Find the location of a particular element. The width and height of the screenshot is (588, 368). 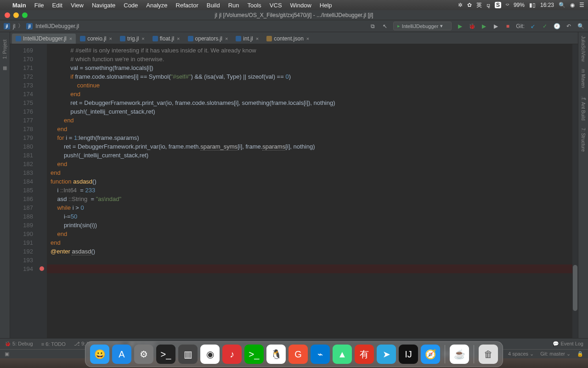

editor-tab: content.json× is located at coordinates (288, 39).